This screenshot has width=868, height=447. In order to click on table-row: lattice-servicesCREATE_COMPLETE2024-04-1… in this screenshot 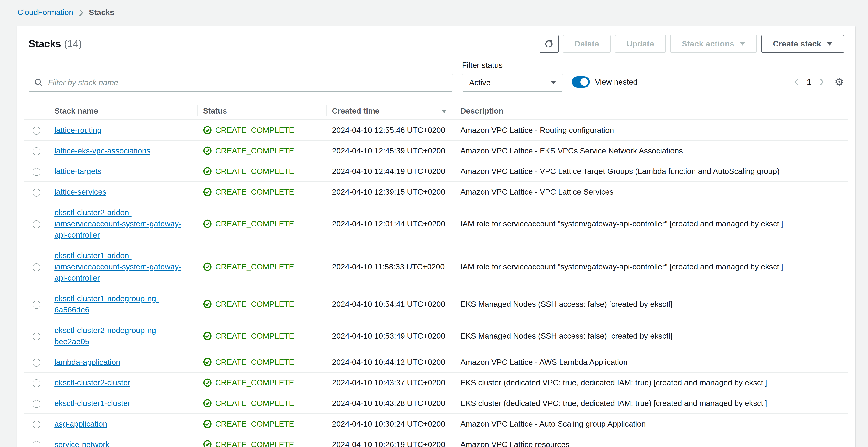, I will do `click(436, 192)`.